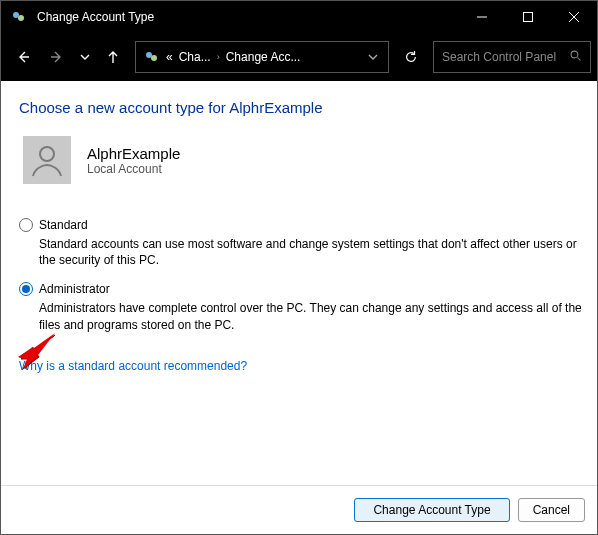 This screenshot has height=535, width=598. What do you see at coordinates (432, 510) in the screenshot?
I see `change-account-type-button: Change Account Type` at bounding box center [432, 510].